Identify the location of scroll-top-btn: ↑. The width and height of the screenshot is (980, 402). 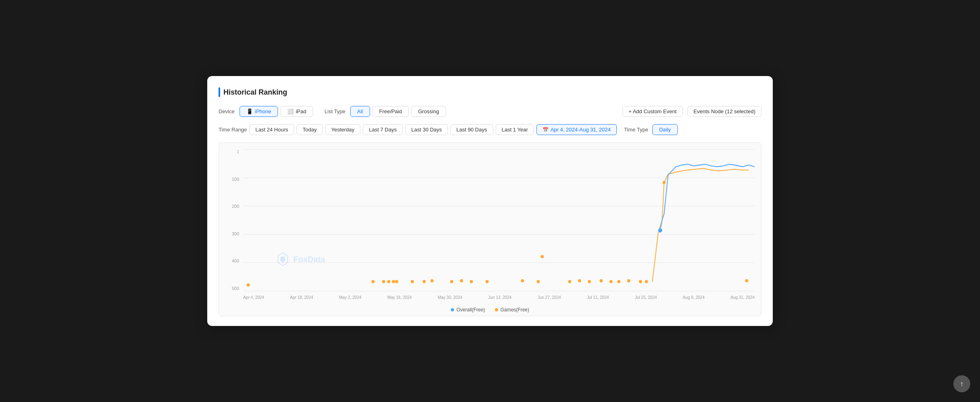
(962, 384).